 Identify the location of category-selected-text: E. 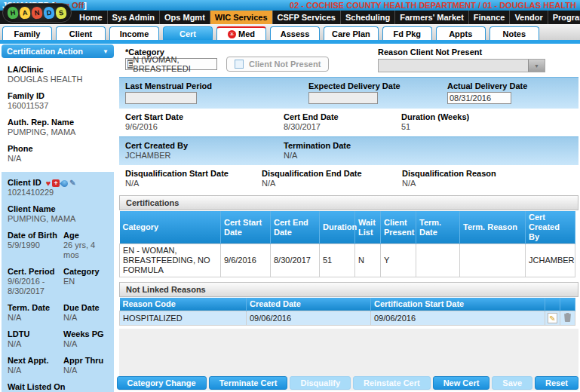
(130, 64).